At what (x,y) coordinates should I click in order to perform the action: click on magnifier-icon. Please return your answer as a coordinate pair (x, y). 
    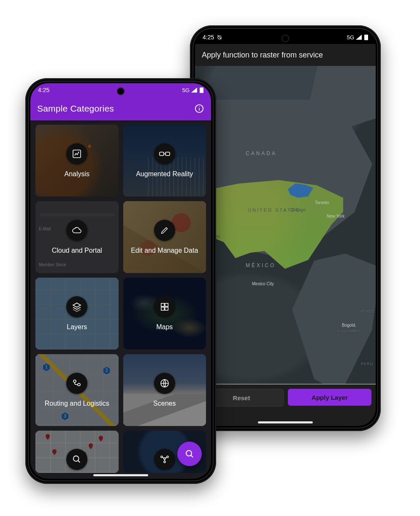
    Looking at the image, I should click on (77, 459).